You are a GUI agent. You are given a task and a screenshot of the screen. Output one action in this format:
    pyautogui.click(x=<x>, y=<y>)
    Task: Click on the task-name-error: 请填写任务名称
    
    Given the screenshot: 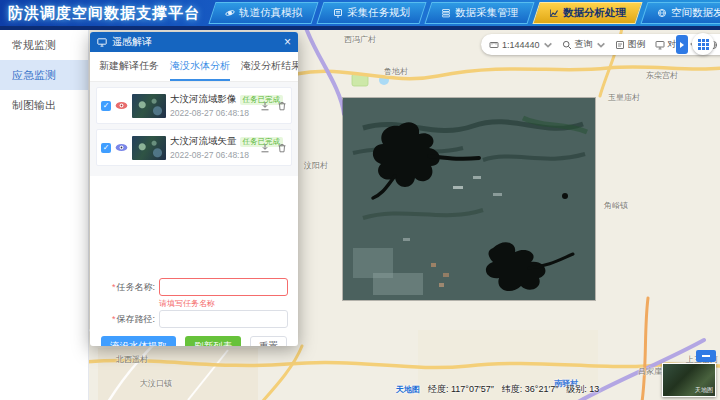 What is the action you would take?
    pyautogui.click(x=224, y=304)
    